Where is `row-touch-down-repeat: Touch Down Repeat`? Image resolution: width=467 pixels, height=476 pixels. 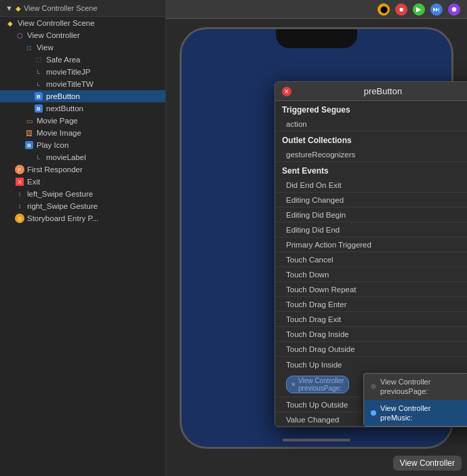 row-touch-down-repeat: Touch Down Repeat is located at coordinates (371, 290).